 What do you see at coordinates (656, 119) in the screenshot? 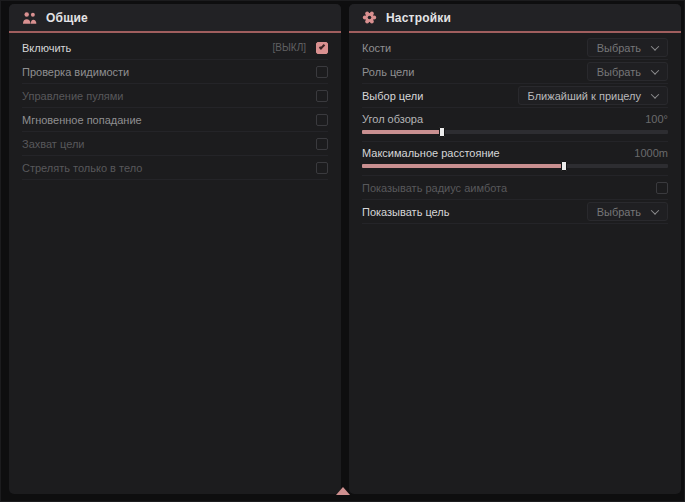
I see `slider-value: 100°` at bounding box center [656, 119].